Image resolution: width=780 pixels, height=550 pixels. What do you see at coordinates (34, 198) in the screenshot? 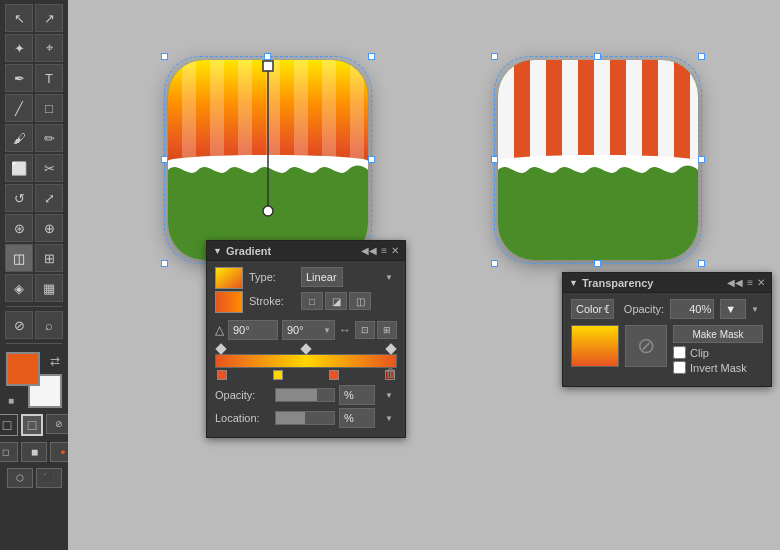
I see `tool-row-rotate: ↺ ⤢` at bounding box center [34, 198].